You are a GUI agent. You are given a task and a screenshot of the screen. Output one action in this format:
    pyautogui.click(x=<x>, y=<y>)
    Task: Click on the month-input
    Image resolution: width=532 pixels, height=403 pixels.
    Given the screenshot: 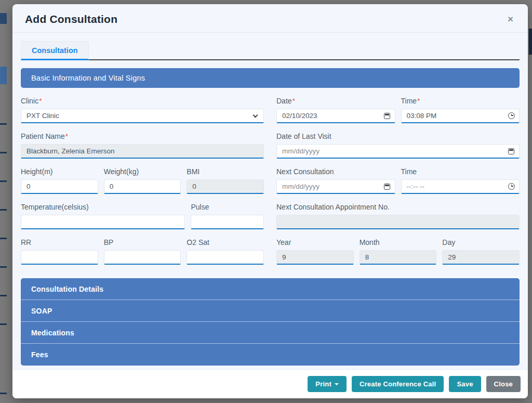 What is the action you would take?
    pyautogui.click(x=398, y=257)
    